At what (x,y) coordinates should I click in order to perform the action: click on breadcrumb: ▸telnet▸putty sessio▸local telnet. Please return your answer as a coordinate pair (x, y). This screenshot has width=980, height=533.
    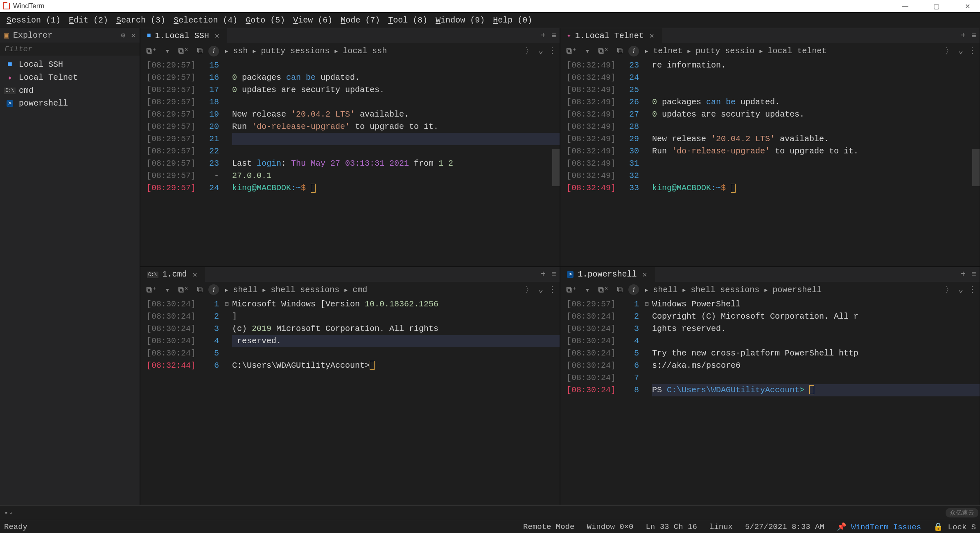
    Looking at the image, I should click on (792, 51).